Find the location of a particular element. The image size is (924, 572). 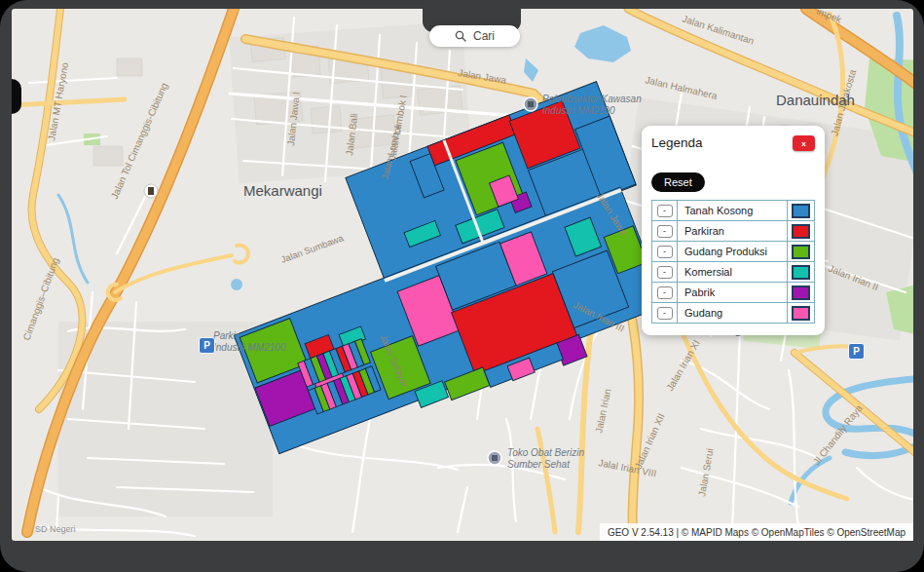

svg-text: Sumber Sehat is located at coordinates (539, 464).